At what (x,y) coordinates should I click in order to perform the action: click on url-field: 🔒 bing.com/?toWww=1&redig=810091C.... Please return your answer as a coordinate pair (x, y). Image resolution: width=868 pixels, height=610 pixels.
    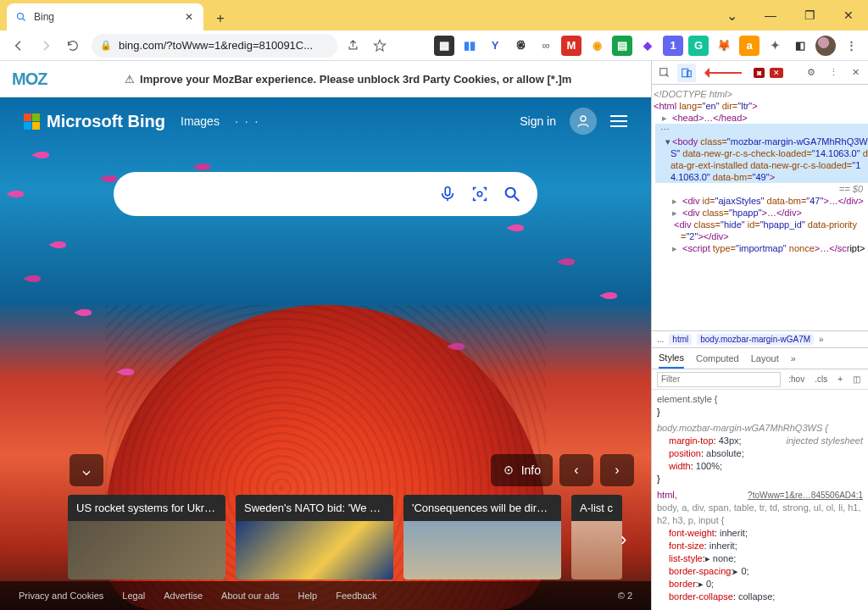
    Looking at the image, I should click on (214, 46).